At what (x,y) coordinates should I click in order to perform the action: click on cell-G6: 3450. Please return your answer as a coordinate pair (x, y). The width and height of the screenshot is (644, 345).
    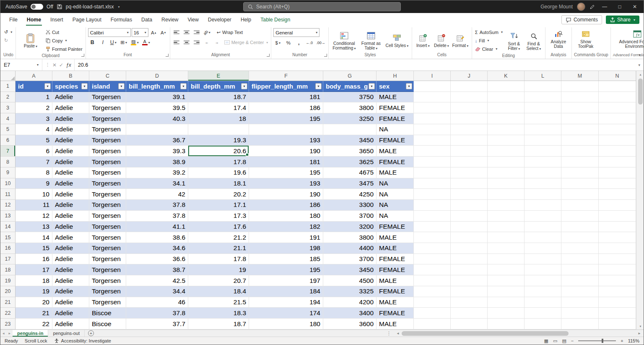
    Looking at the image, I should click on (350, 141).